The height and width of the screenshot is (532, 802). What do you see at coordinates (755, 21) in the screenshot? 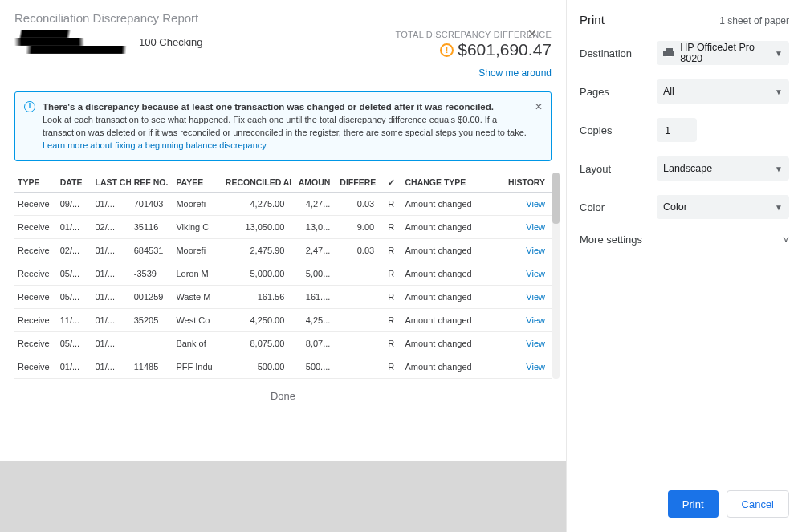
I see `print-sheet-count: 1 sheet of paper` at bounding box center [755, 21].